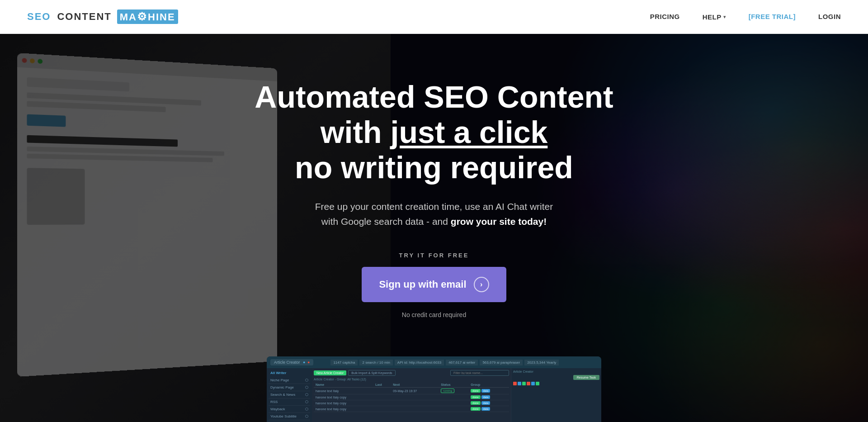  What do you see at coordinates (289, 388) in the screenshot?
I see `sidebar-item-dynamic: Dynamic Page⬡` at bounding box center [289, 388].